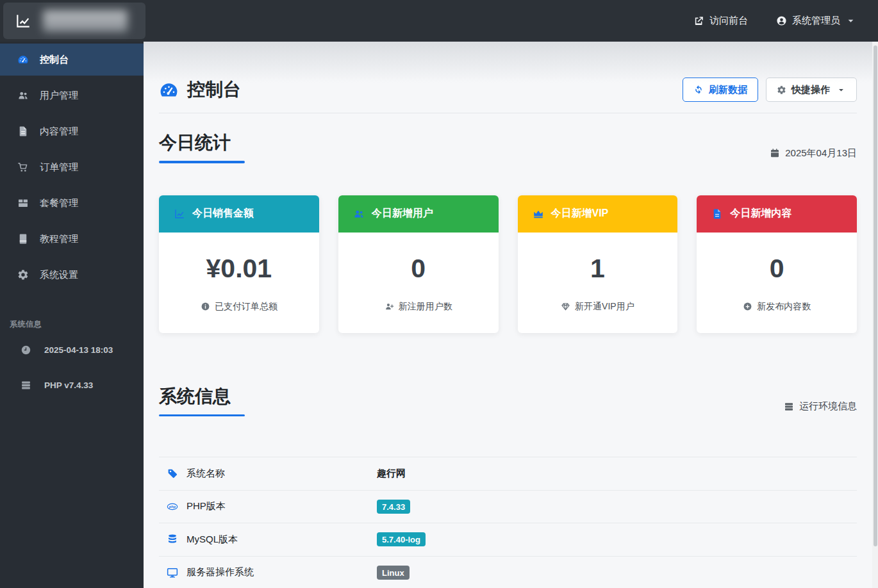 Image resolution: width=878 pixels, height=588 pixels. Describe the element at coordinates (72, 239) in the screenshot. I see `sidebar-item-tutorials: 教程管理` at that location.